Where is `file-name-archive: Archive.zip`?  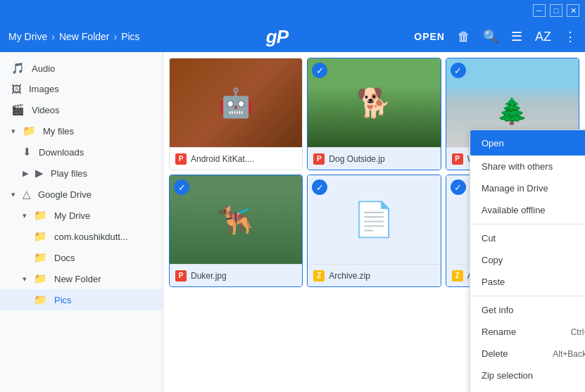
file-name-archive: Archive.zip is located at coordinates (349, 276).